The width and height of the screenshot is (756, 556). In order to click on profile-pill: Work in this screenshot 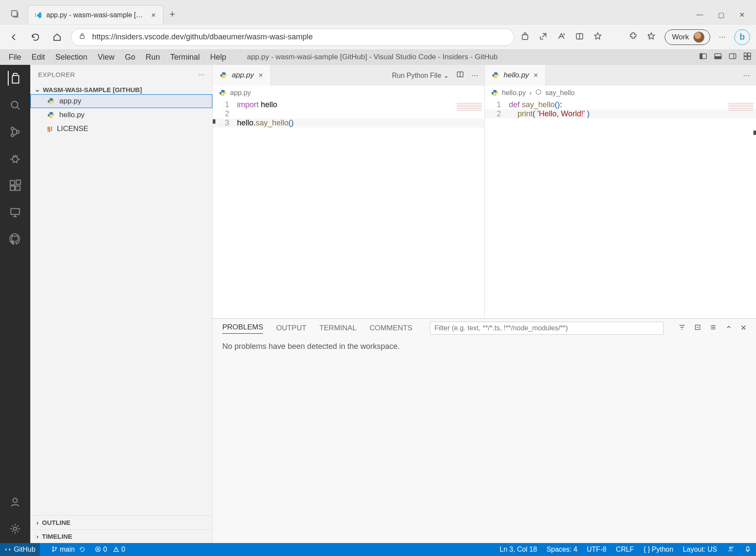, I will do `click(688, 37)`.